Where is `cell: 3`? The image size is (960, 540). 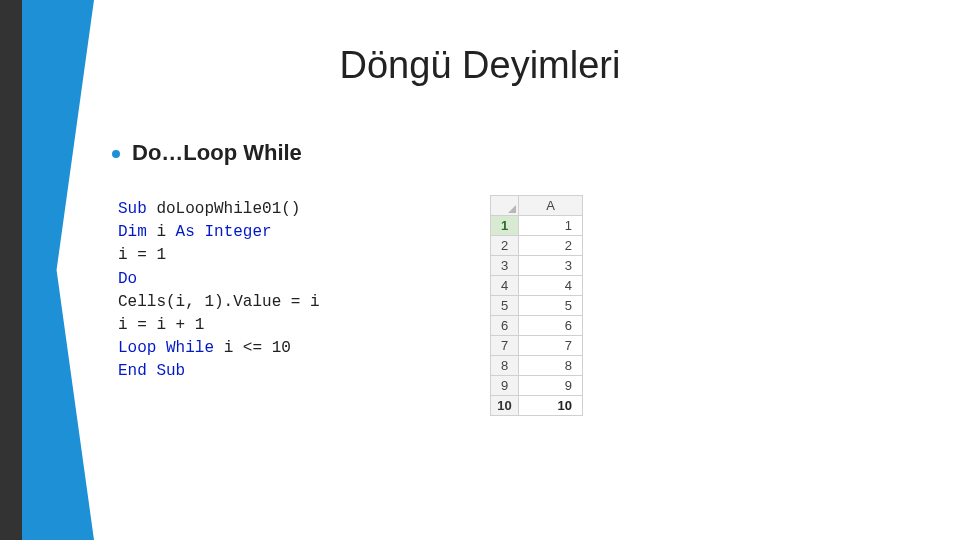 cell: 3 is located at coordinates (551, 266).